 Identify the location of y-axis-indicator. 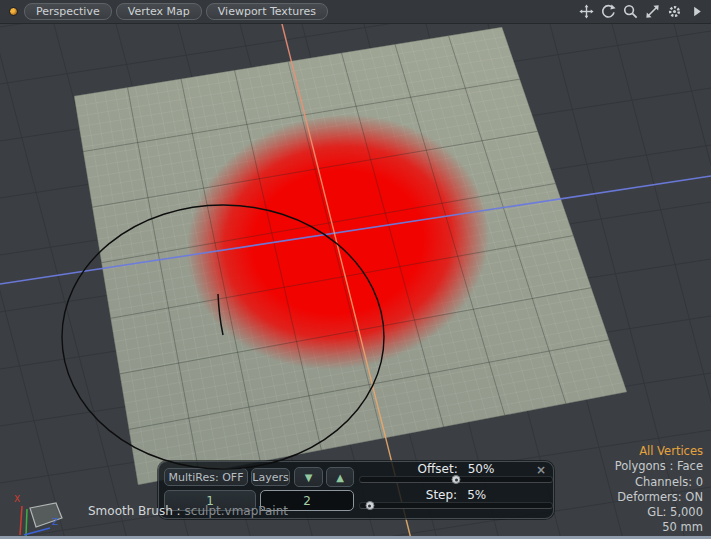
(26, 522).